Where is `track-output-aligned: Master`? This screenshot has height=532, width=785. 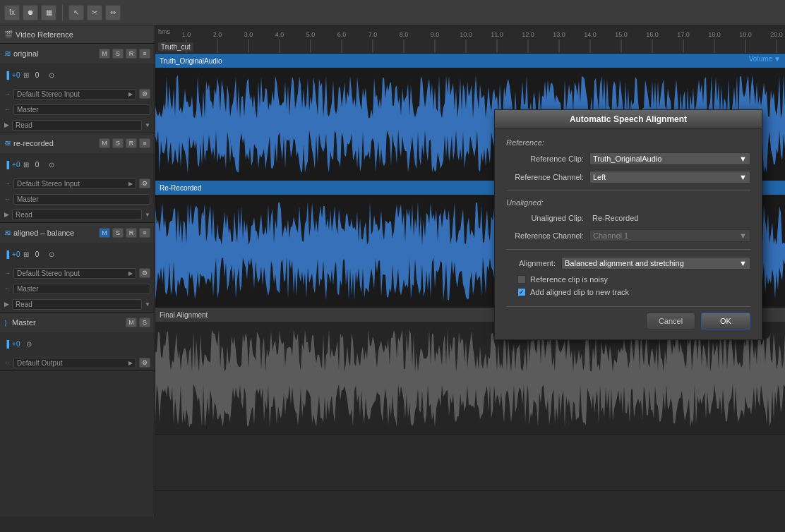 track-output-aligned: Master is located at coordinates (82, 289).